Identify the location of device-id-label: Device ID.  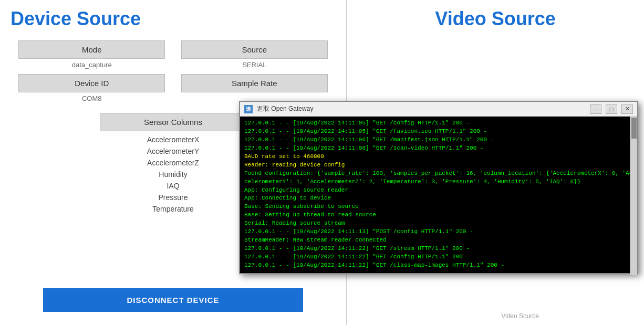
(91, 83).